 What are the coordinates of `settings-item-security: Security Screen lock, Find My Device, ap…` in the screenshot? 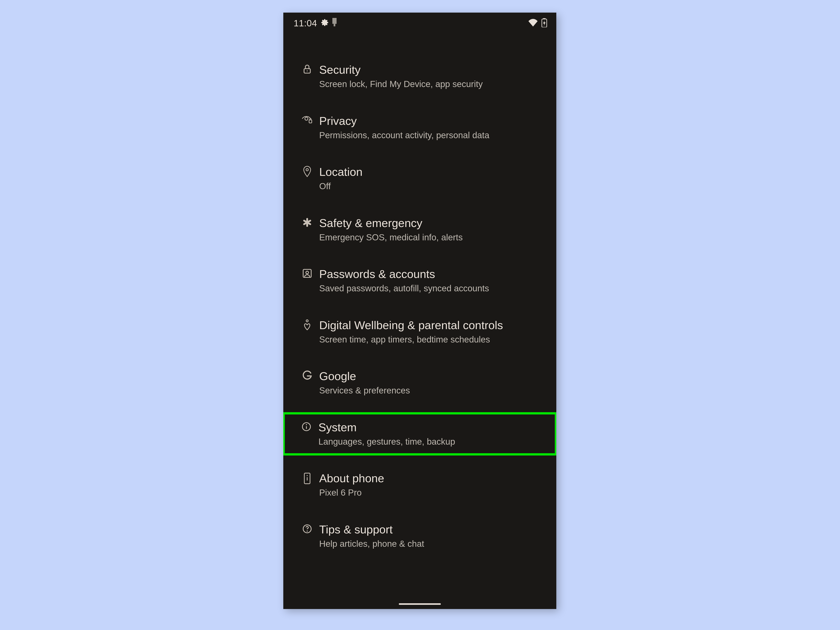 It's located at (420, 76).